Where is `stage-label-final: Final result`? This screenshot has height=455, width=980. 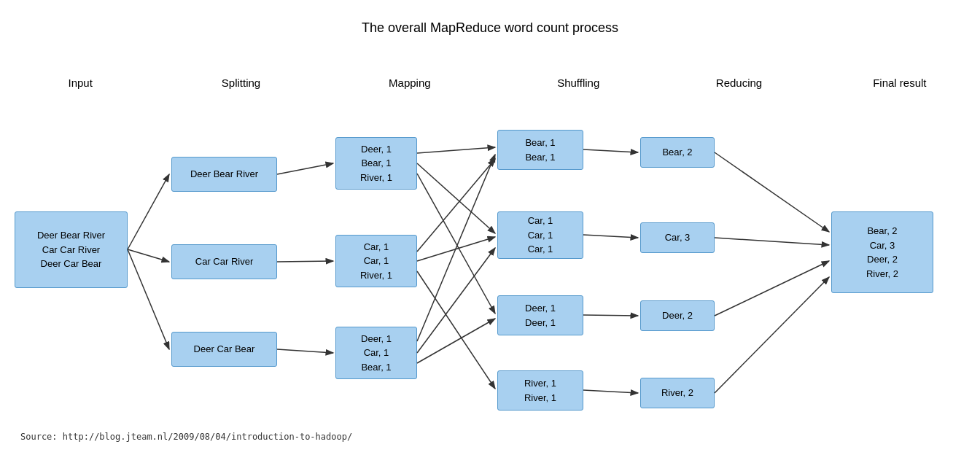 stage-label-final: Final result is located at coordinates (900, 83).